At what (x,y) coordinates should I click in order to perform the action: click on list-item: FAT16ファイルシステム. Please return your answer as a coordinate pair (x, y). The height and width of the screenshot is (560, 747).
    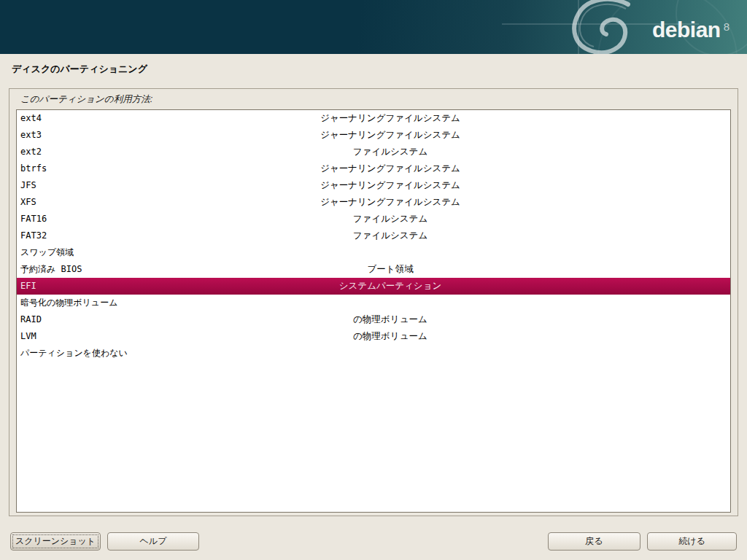
    Looking at the image, I should click on (374, 219).